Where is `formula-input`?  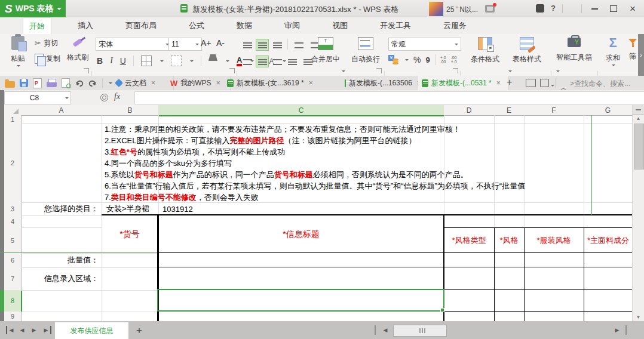
formula-input is located at coordinates (390, 98).